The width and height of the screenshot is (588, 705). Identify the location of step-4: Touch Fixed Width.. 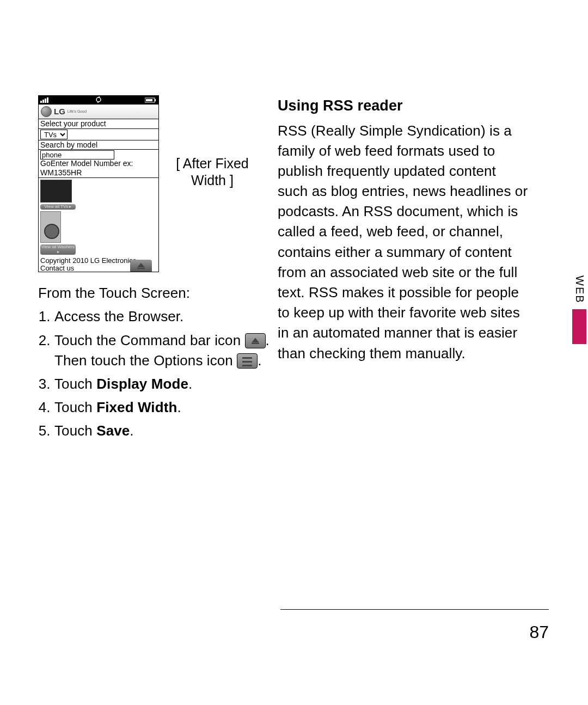
(166, 407).